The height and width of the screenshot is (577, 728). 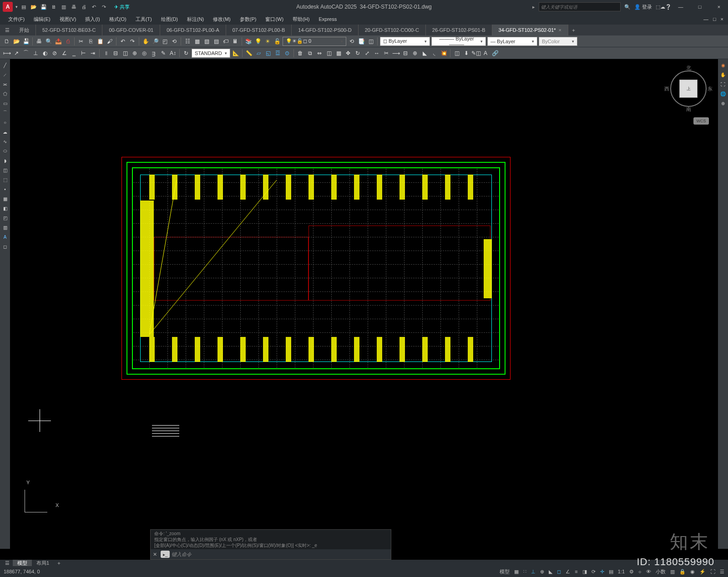 I want to click on pan-icon: ✋, so click(x=146, y=41).